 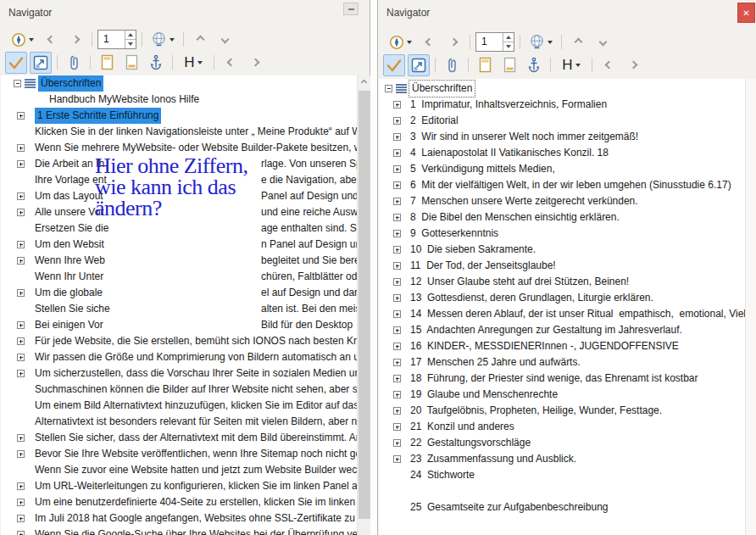 I want to click on tree-row: Wenn Ihr Unterchüren, Faltblätter od, so click(x=179, y=276).